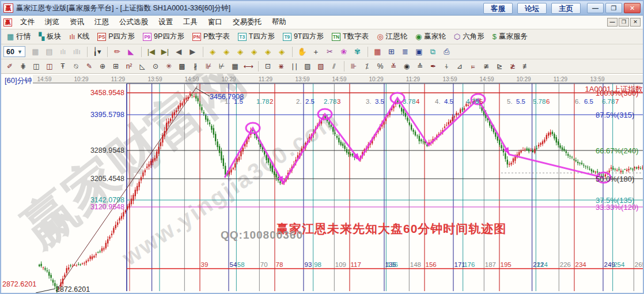 This screenshot has width=644, height=294. I want to click on step-back-icon: ◀, so click(179, 52).